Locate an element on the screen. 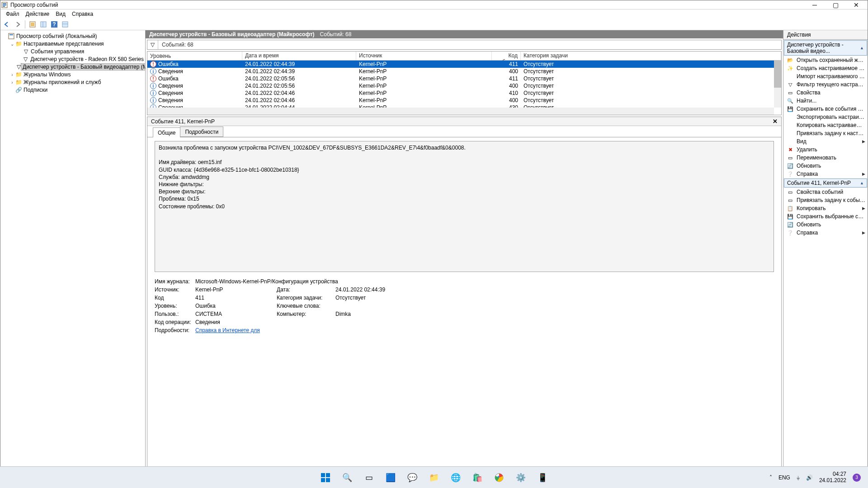 The width and height of the screenshot is (868, 488). col-task: Категория задачи is located at coordinates (651, 56).